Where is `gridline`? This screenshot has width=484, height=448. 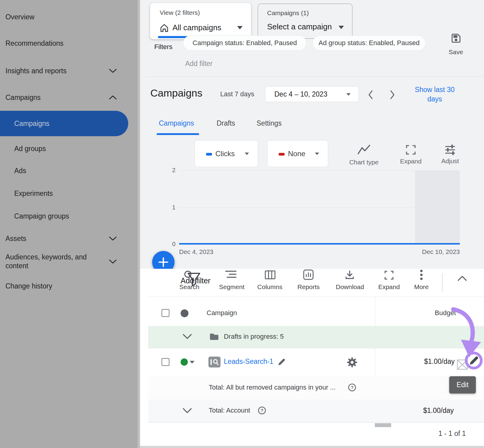 gridline is located at coordinates (319, 208).